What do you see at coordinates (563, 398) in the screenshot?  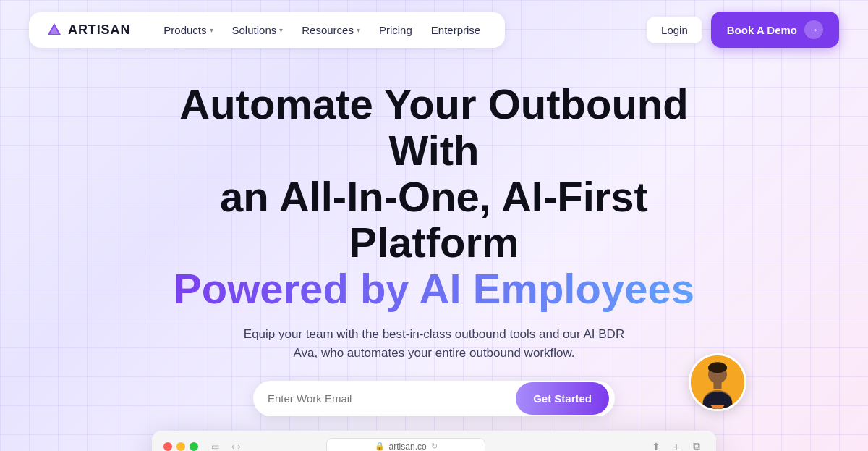 I see `get-started-button: Get Started` at bounding box center [563, 398].